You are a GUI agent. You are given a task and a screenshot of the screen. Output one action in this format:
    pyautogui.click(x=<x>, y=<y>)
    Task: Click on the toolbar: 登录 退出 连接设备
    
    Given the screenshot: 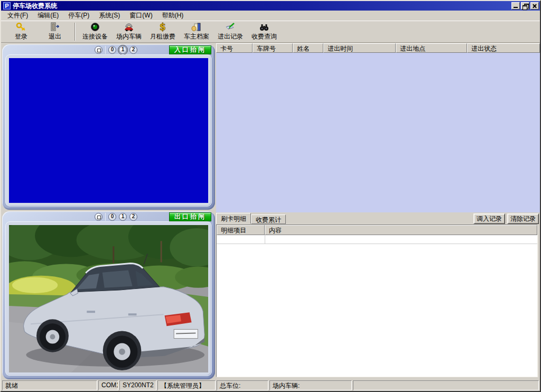 What is the action you would take?
    pyautogui.click(x=270, y=32)
    